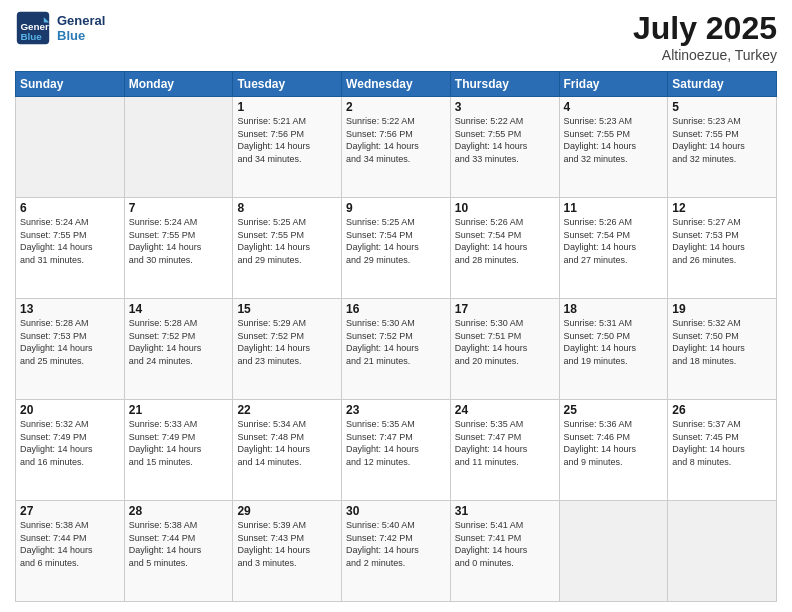 This screenshot has width=792, height=612. What do you see at coordinates (31, 36) in the screenshot?
I see `svg-text: Blue` at bounding box center [31, 36].